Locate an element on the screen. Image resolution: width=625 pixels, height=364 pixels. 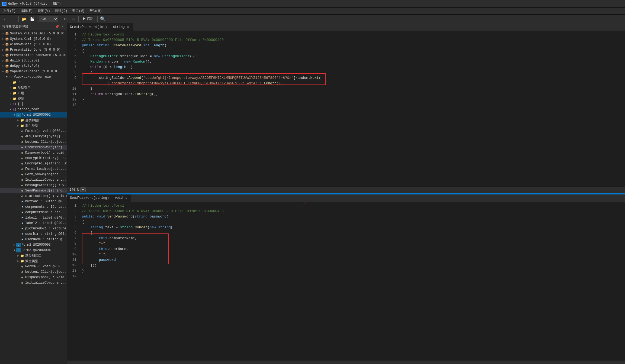
toolbar-redo-btn: ↪ is located at coordinates (73, 19).